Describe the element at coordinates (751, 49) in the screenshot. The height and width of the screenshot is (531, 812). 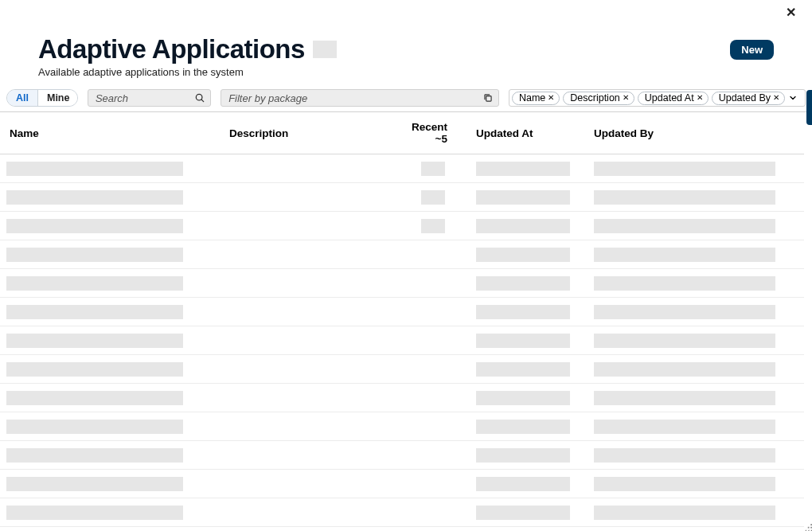
I see `new-button: New` at that location.